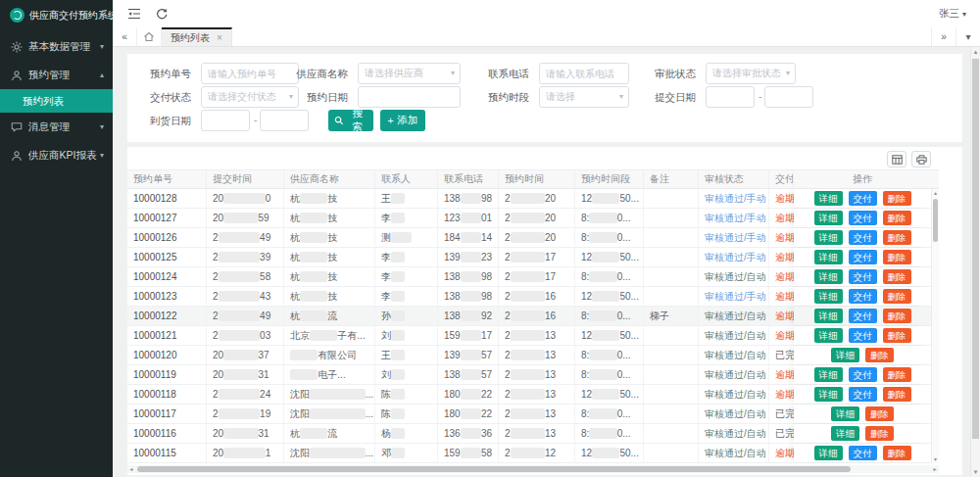  What do you see at coordinates (403, 120) in the screenshot?
I see `add-button: + 添加` at bounding box center [403, 120].